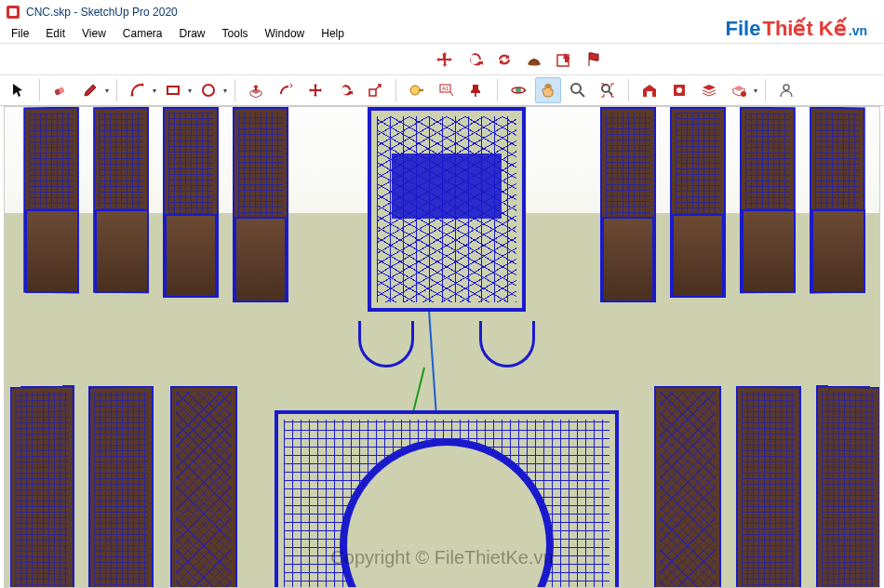 This screenshot has height=588, width=884. I want to click on shell-icon, so click(534, 60).